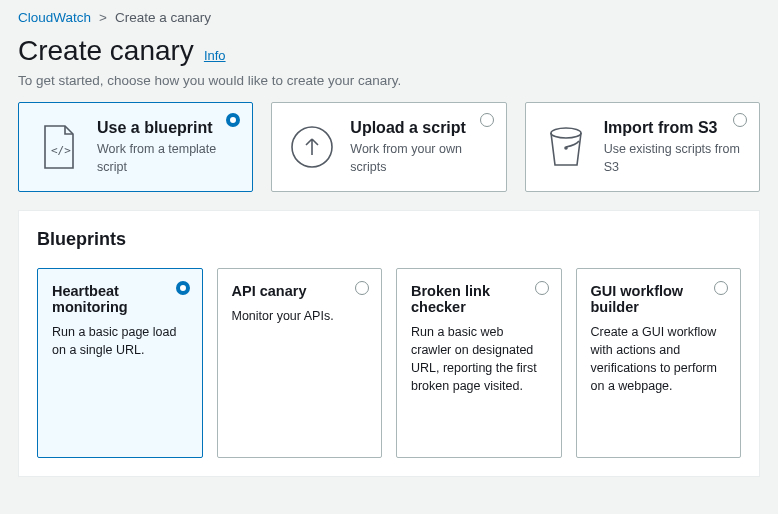 The height and width of the screenshot is (514, 778). Describe the element at coordinates (120, 363) in the screenshot. I see `blueprint-card-heartbeat: Heartbeat monitoring Run a basic page lo…` at that location.